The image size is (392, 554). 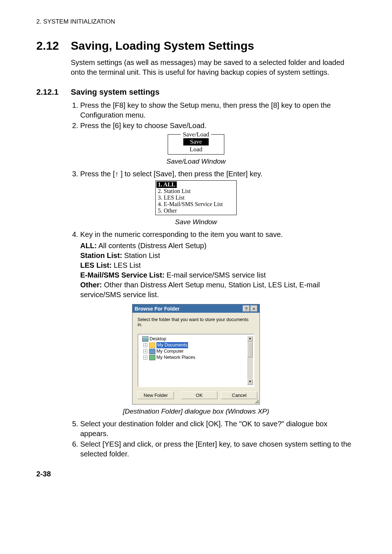 I want to click on cancel-button: Cancel, so click(x=239, y=395).